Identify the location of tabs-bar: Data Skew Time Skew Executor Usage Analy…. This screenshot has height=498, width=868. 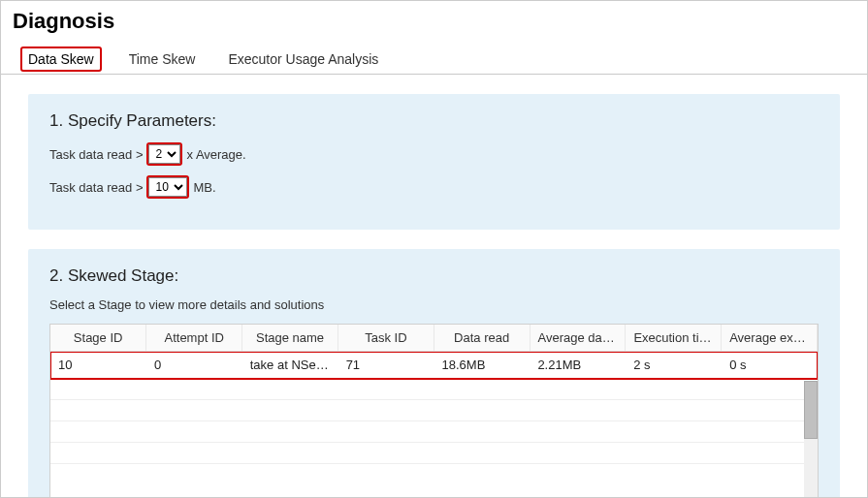
(434, 59).